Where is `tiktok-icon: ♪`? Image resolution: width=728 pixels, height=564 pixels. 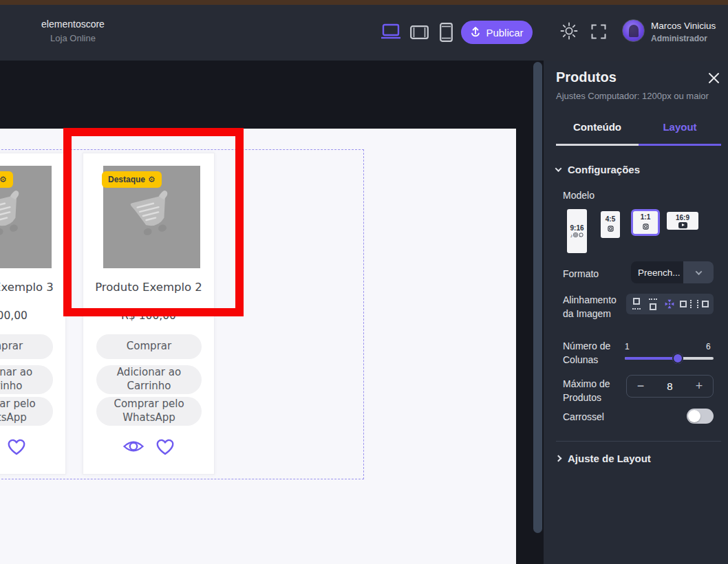 tiktok-icon: ♪ is located at coordinates (572, 235).